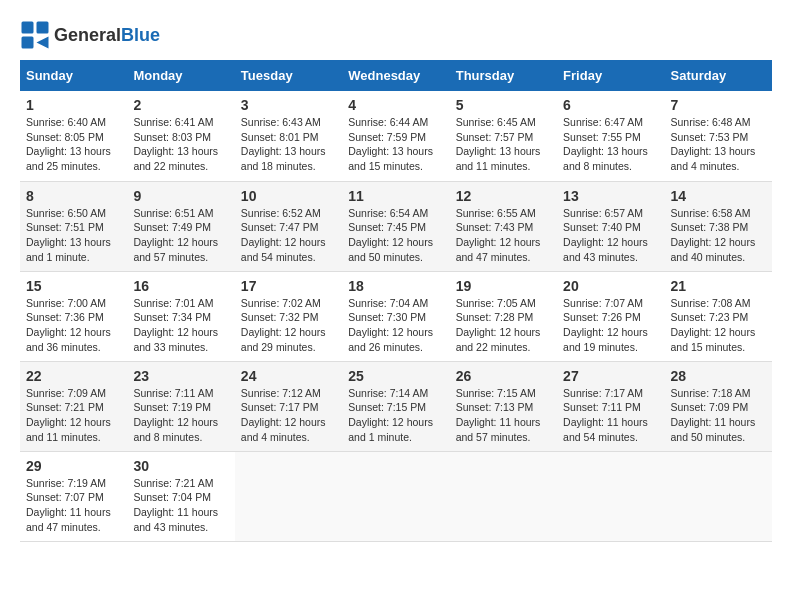  Describe the element at coordinates (176, 325) in the screenshot. I see `day-info: Sunrise: 7:01 AMSunset: 7:34 PMDaylight:…` at that location.